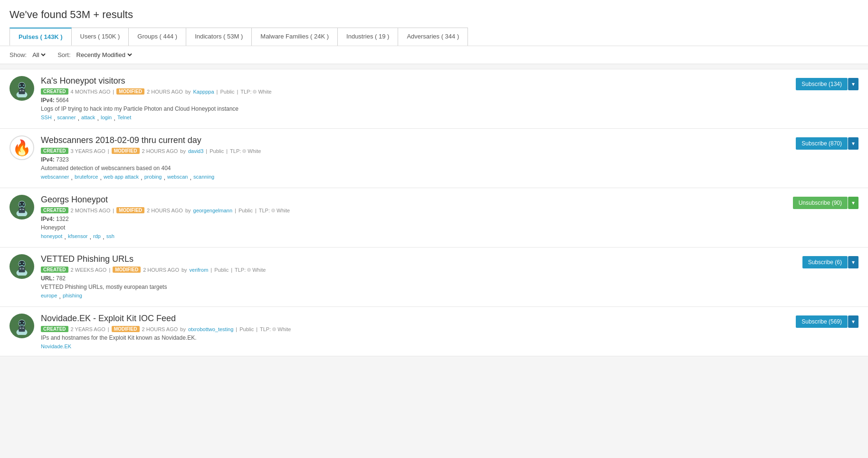  I want to click on modified-badge: MODIFIED, so click(130, 210).